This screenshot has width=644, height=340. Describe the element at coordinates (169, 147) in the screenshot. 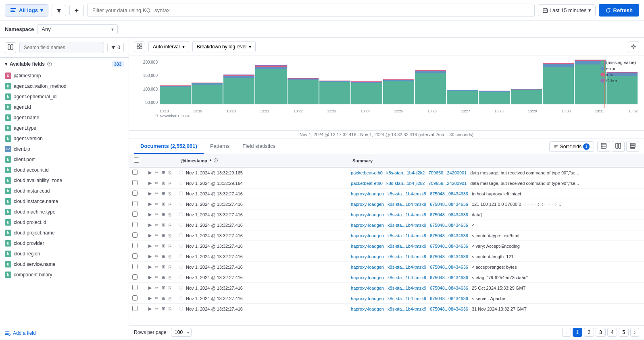

I see `tab-documents: Documents (2,552,061)` at that location.